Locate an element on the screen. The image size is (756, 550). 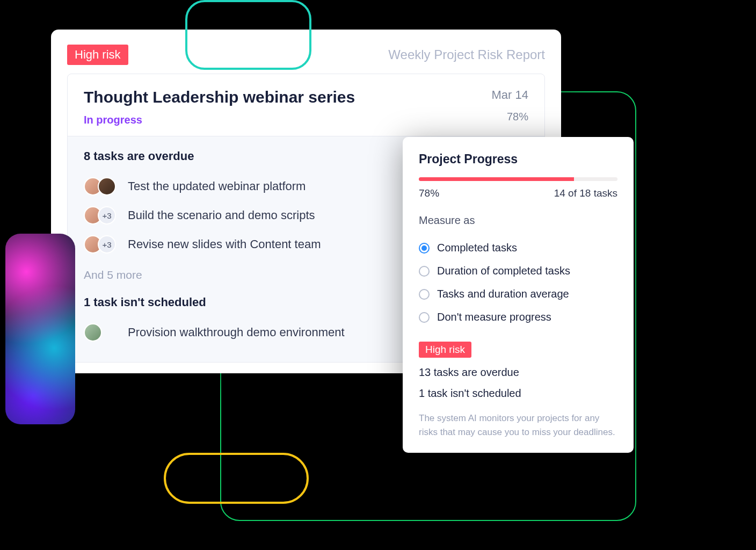
project-status: In progress is located at coordinates (219, 120).